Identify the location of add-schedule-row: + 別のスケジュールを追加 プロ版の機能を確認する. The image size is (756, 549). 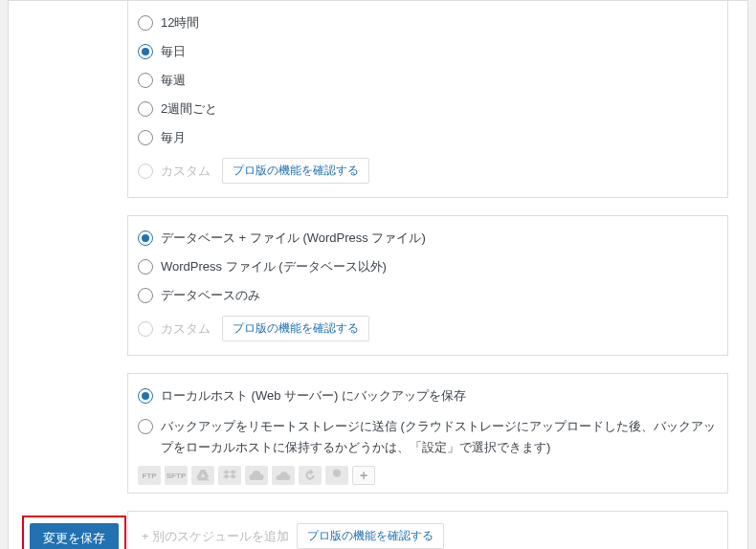
(428, 530).